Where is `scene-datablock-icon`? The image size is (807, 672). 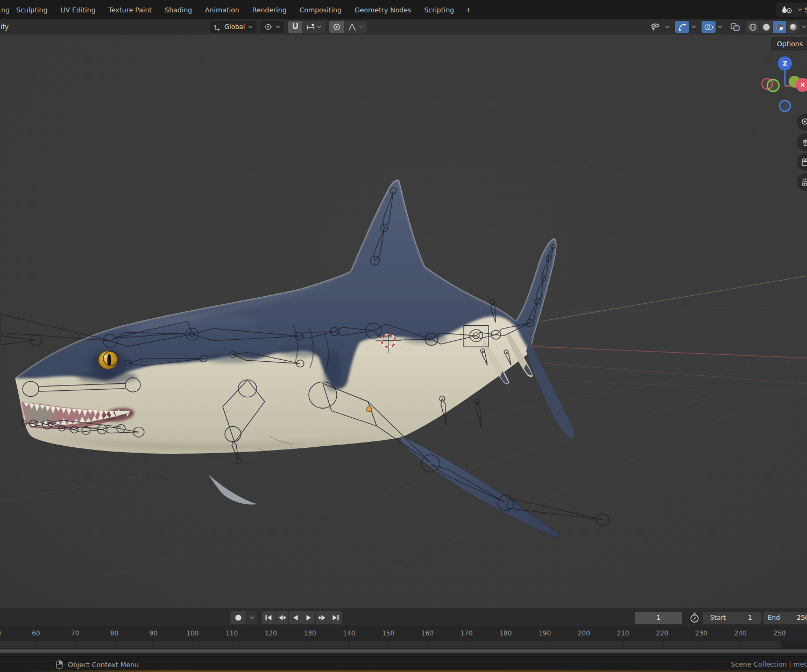
scene-datablock-icon is located at coordinates (788, 10).